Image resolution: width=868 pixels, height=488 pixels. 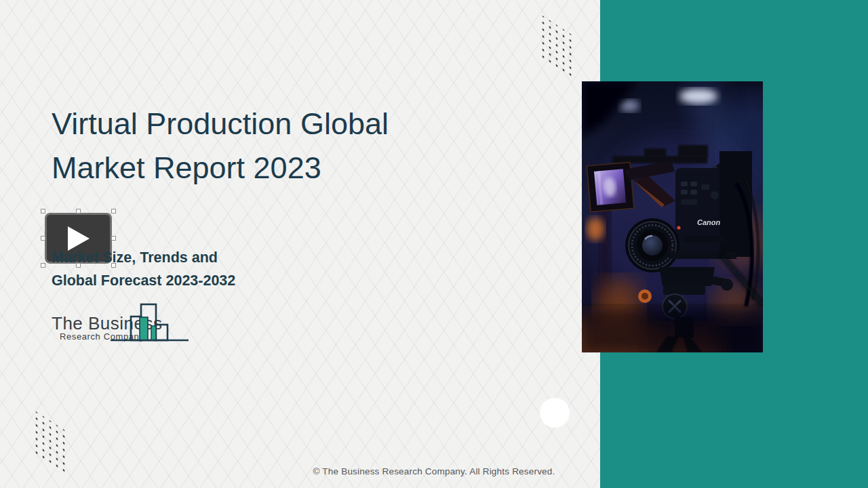 I want to click on subtitle-line1: Market Size, Trends and, so click(x=194, y=258).